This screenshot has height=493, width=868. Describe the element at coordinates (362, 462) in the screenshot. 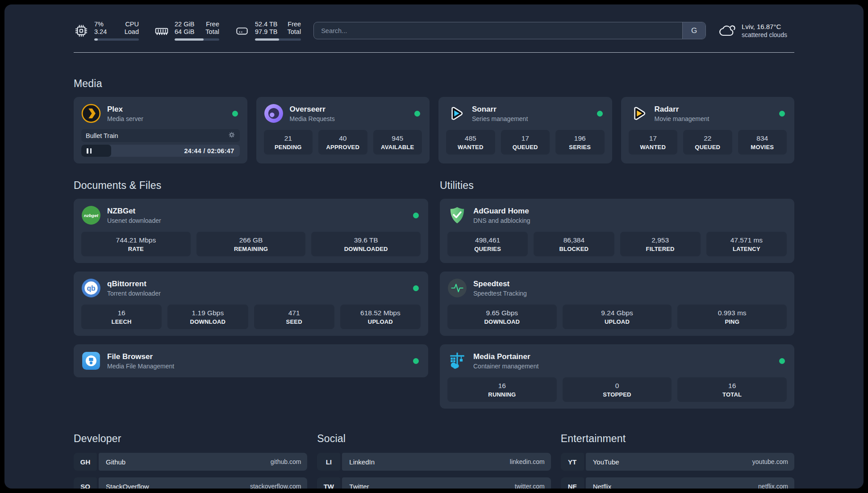

I see `bookmark-name: LinkedIn` at that location.